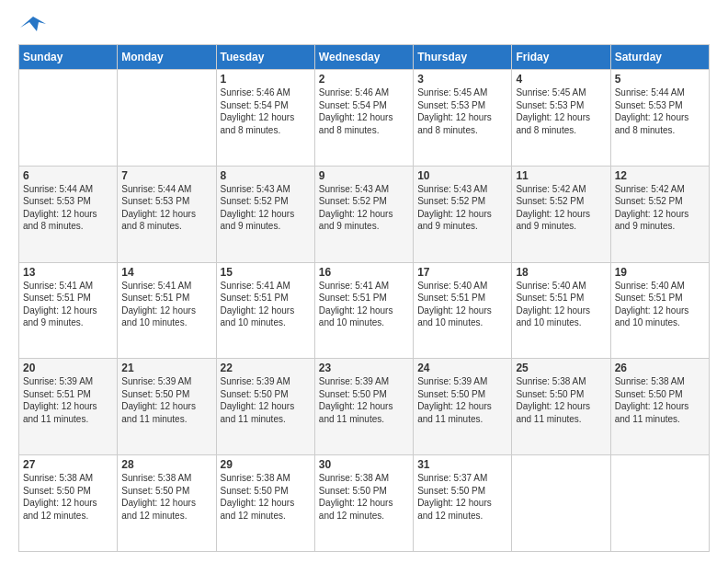 This screenshot has width=728, height=563. I want to click on day-number: 10, so click(462, 176).